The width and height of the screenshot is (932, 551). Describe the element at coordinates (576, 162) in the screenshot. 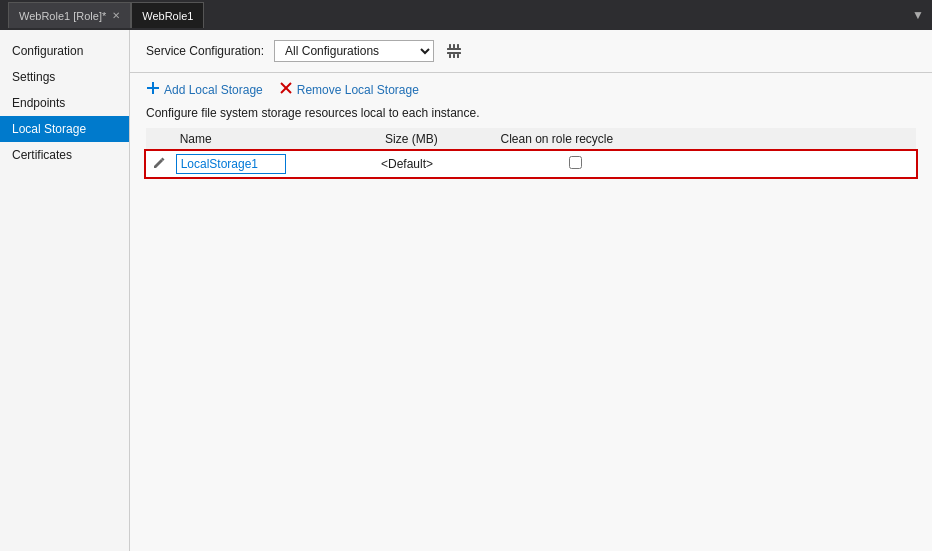

I see `clean-on-recycle-checkbox` at that location.